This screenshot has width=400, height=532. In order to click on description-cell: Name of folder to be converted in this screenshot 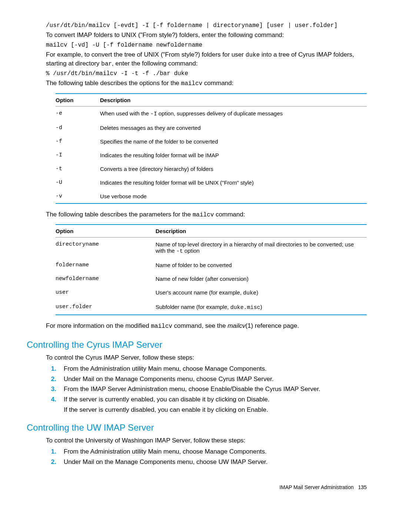, I will do `click(261, 265)`.